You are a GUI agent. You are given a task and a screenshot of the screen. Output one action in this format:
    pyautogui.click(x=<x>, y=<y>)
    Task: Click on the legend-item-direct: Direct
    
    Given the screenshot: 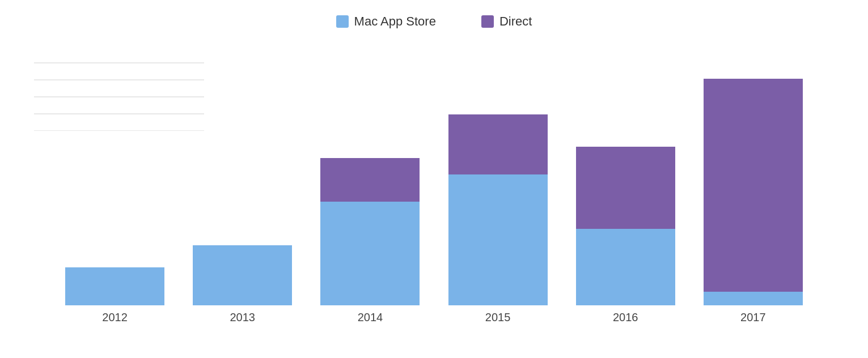 What is the action you would take?
    pyautogui.click(x=507, y=22)
    